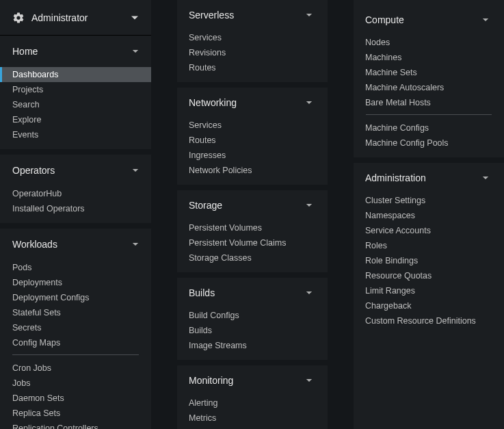 This screenshot has height=429, width=504. What do you see at coordinates (75, 398) in the screenshot?
I see `nav-item-daemon-sets: Daemon Sets` at bounding box center [75, 398].